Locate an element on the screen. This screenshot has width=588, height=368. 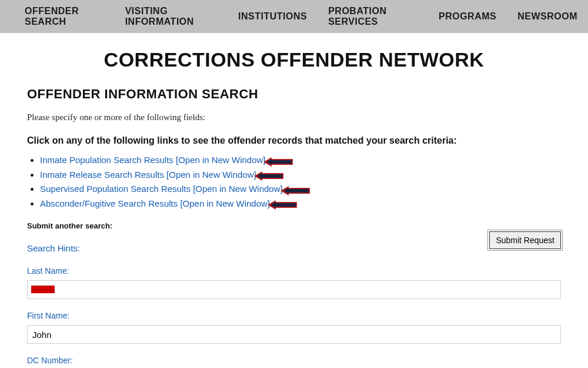
page-title: CORRECTIONS OFFENDER NETWORK is located at coordinates (294, 60).